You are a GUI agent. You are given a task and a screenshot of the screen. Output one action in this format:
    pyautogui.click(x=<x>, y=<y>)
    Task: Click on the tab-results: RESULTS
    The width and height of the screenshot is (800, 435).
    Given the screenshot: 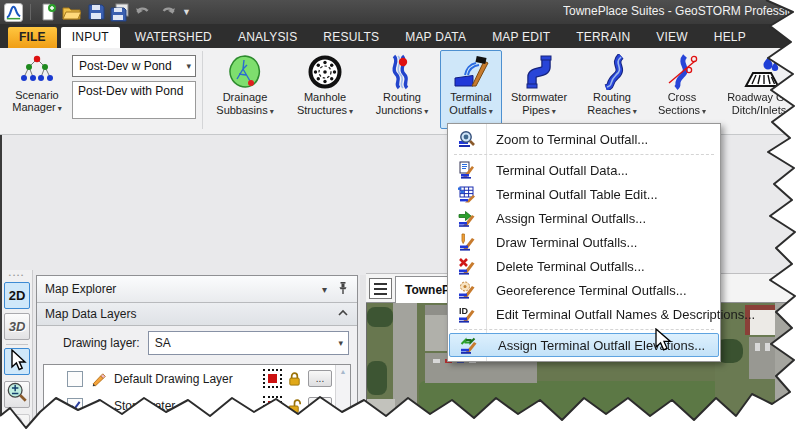 What is the action you would take?
    pyautogui.click(x=351, y=38)
    